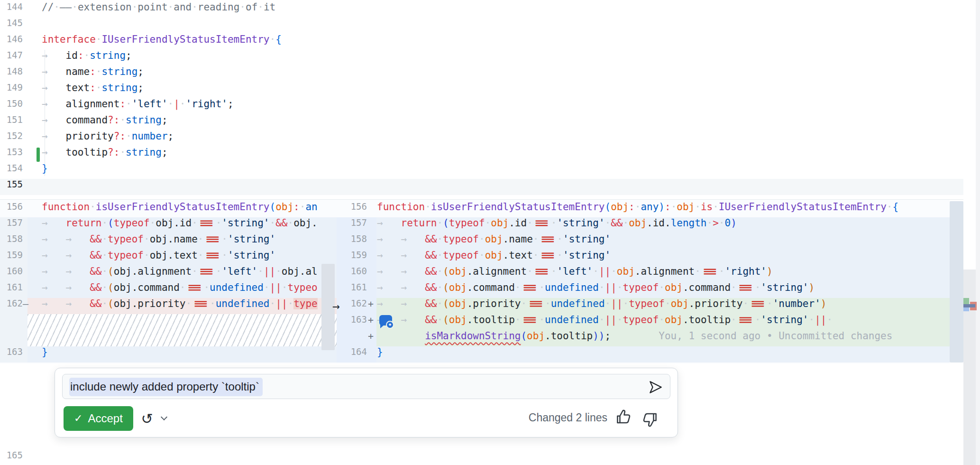 This screenshot has height=465, width=980. Describe the element at coordinates (490, 457) in the screenshot. I see `code-line: 165` at that location.